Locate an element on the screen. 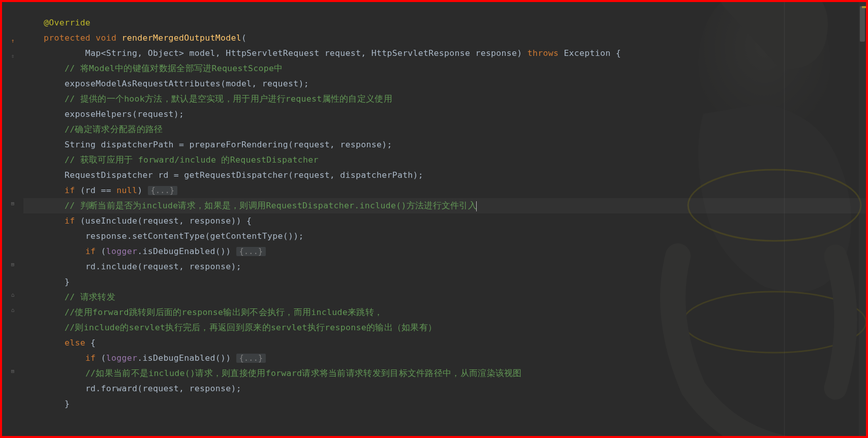  annotation: @Override is located at coordinates (67, 22).